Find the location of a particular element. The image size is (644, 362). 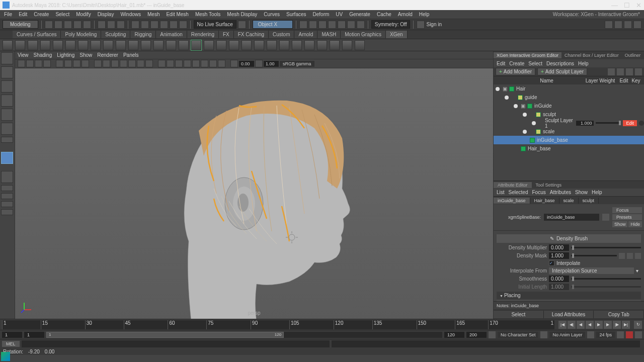

render-settings-icon is located at coordinates (332, 25).